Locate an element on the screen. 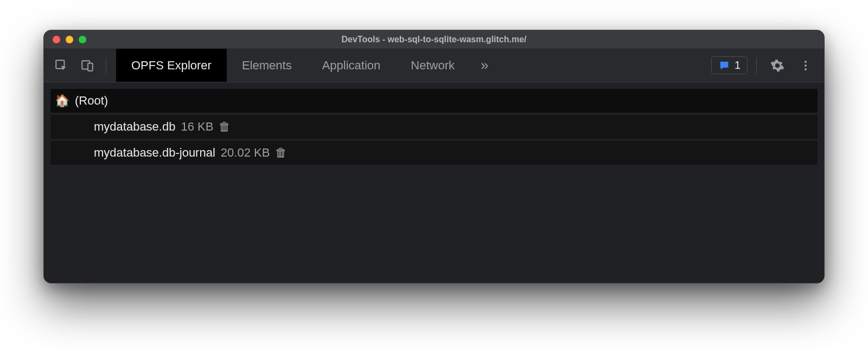 This screenshot has height=349, width=868. home-icon: 🏠 is located at coordinates (62, 101).